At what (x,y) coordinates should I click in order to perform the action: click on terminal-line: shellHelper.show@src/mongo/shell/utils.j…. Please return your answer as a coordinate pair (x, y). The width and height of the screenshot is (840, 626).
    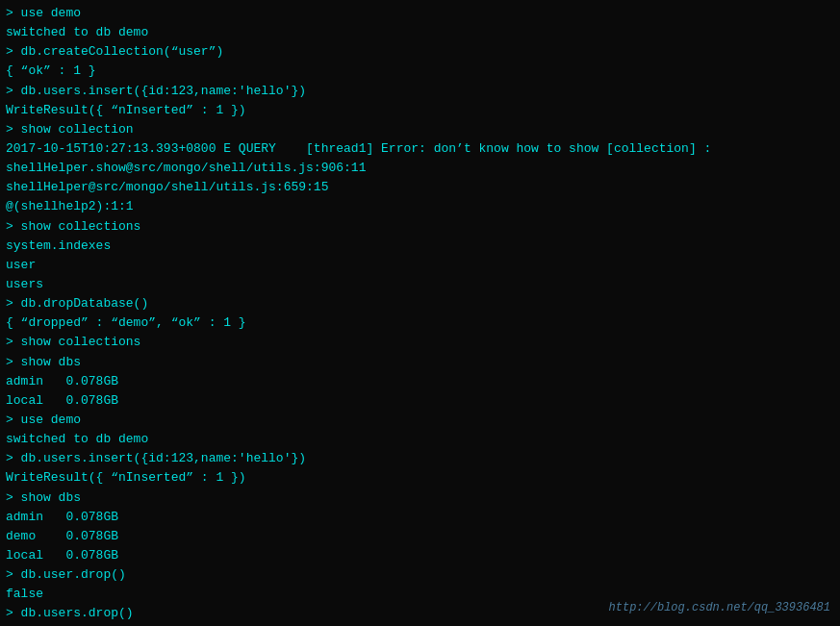
    Looking at the image, I should click on (420, 168).